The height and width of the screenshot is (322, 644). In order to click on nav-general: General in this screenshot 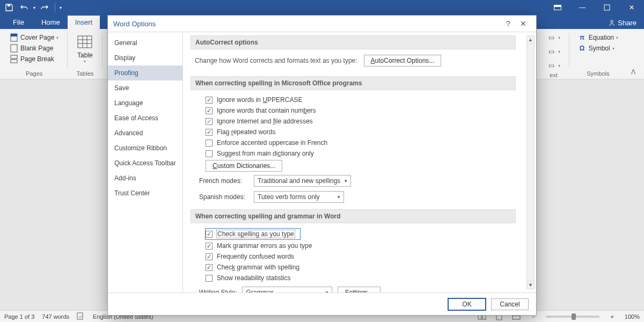, I will do `click(145, 43)`.